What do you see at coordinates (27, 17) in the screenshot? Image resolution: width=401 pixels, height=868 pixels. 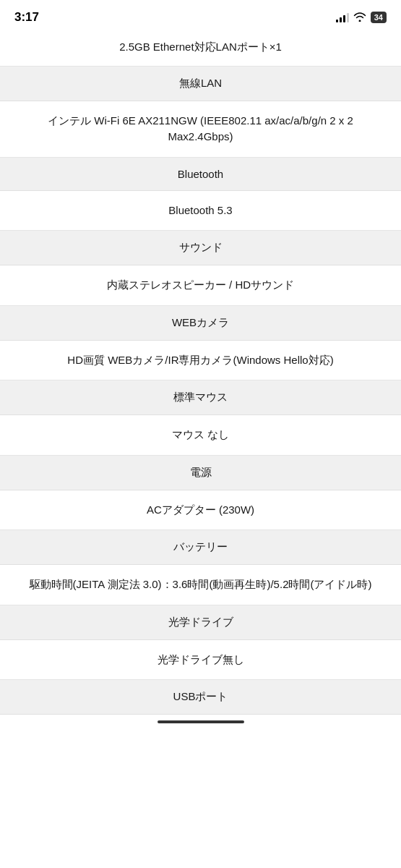 I see `status-time: 3:17` at bounding box center [27, 17].